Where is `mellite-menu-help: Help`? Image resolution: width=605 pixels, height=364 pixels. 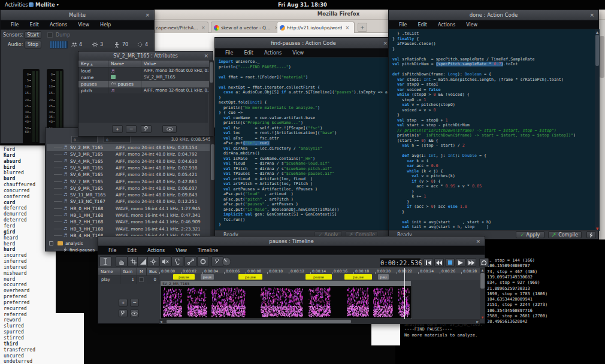 mellite-menu-help: Help is located at coordinates (105, 25).